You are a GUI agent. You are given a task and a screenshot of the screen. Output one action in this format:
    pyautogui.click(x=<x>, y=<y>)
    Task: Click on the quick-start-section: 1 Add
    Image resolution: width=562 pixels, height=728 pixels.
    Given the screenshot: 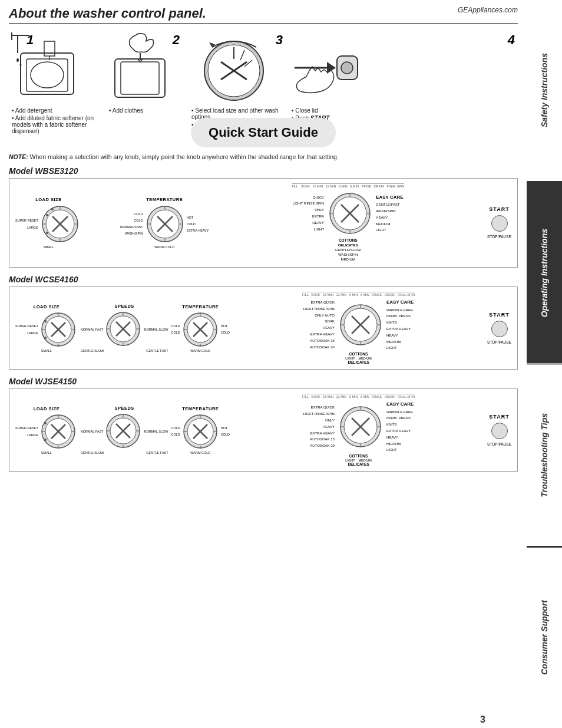 What is the action you would take?
    pyautogui.click(x=263, y=88)
    